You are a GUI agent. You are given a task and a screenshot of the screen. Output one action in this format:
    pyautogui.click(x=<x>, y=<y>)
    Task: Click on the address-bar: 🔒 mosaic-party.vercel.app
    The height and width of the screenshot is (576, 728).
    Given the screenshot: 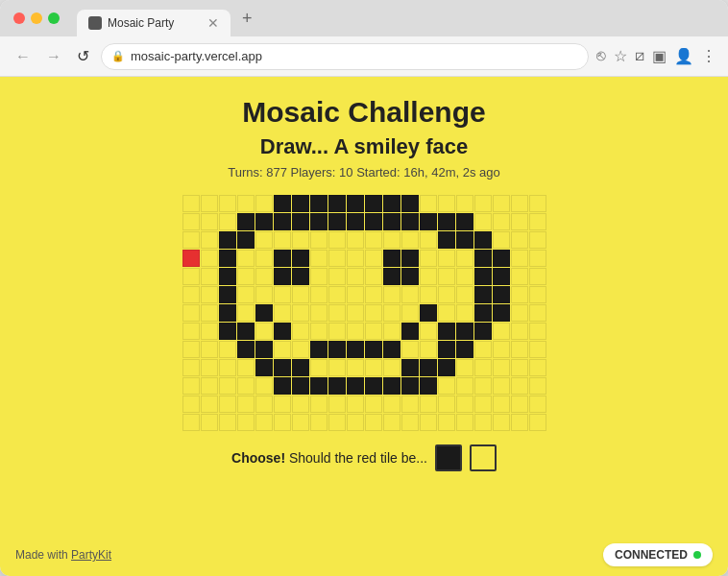 What is the action you would take?
    pyautogui.click(x=345, y=57)
    